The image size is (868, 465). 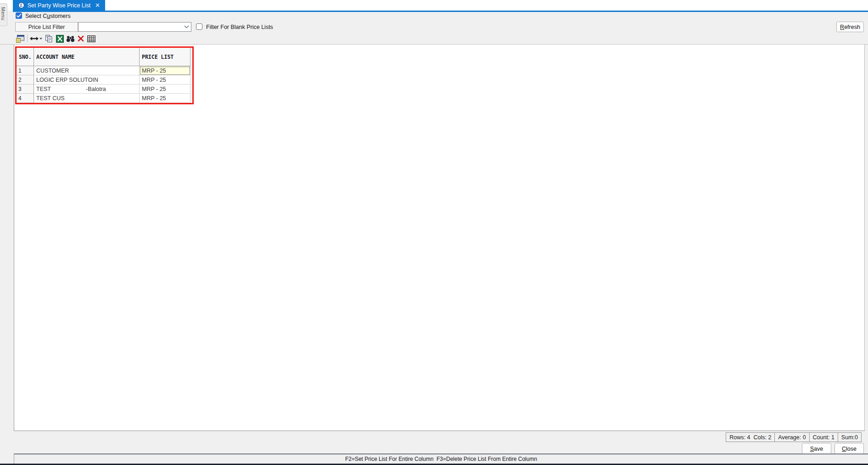 What do you see at coordinates (441, 459) in the screenshot?
I see `keyboard-hint-text: F2=Set Price List For Entire Column F3=D…` at bounding box center [441, 459].